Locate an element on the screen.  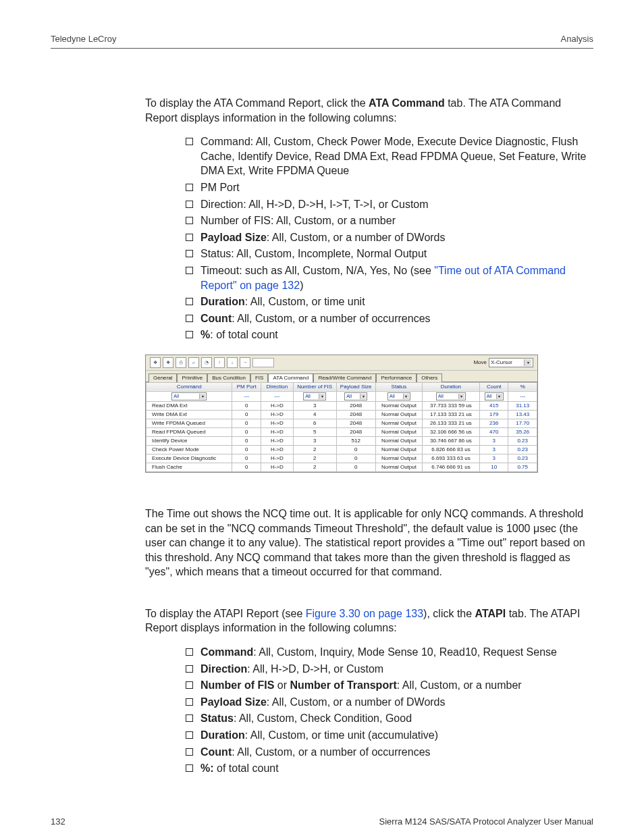
bold: Status is located at coordinates (217, 719).